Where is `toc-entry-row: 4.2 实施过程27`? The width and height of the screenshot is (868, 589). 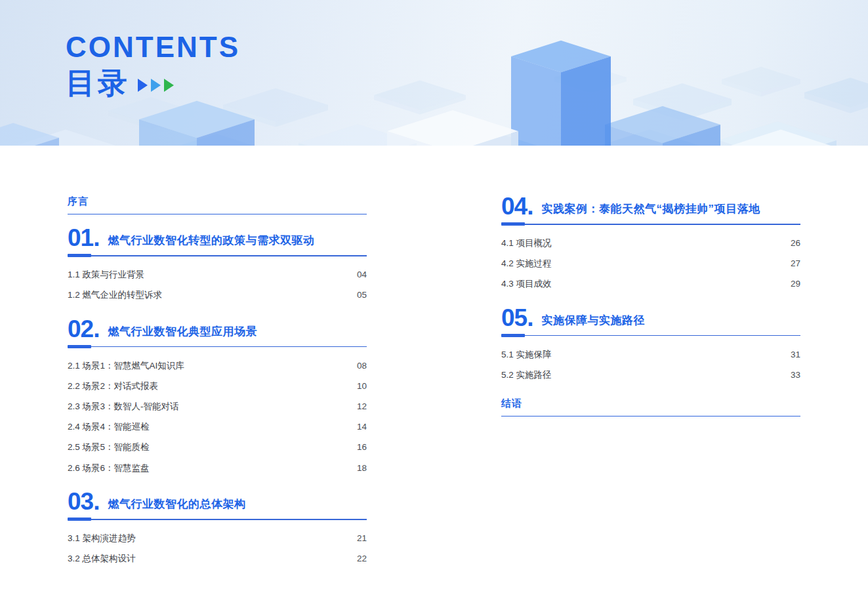
toc-entry-row: 4.2 实施过程27 is located at coordinates (651, 264).